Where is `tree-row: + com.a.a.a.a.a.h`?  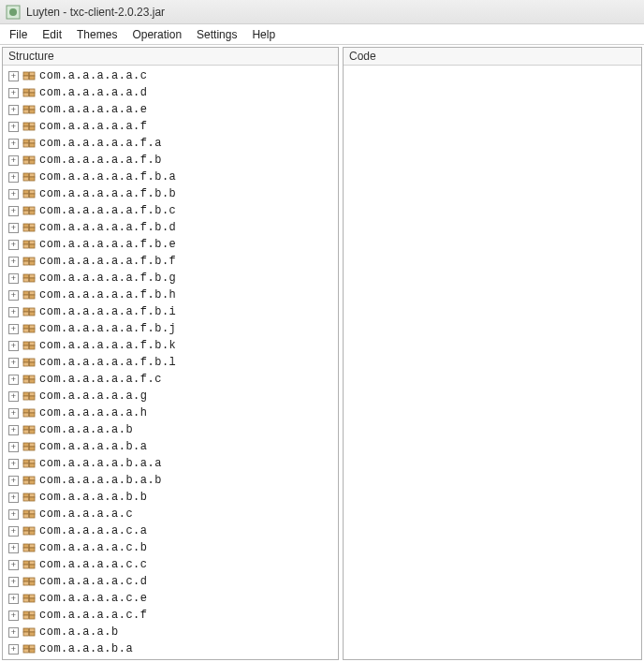
tree-row: + com.a.a.a.a.a.h is located at coordinates (170, 413).